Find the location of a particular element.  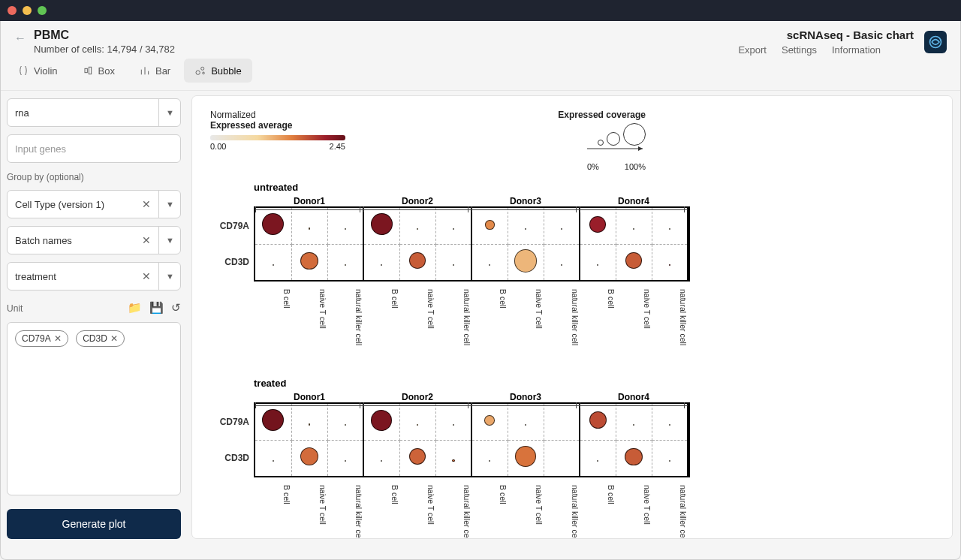

unit-label: Unit is located at coordinates (15, 309).